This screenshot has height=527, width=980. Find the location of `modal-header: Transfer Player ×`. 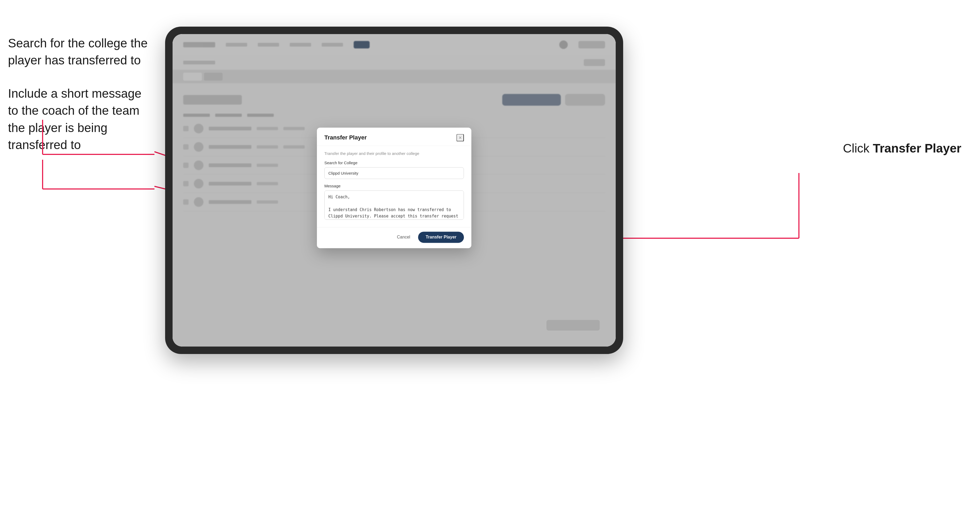

modal-header: Transfer Player × is located at coordinates (394, 137).